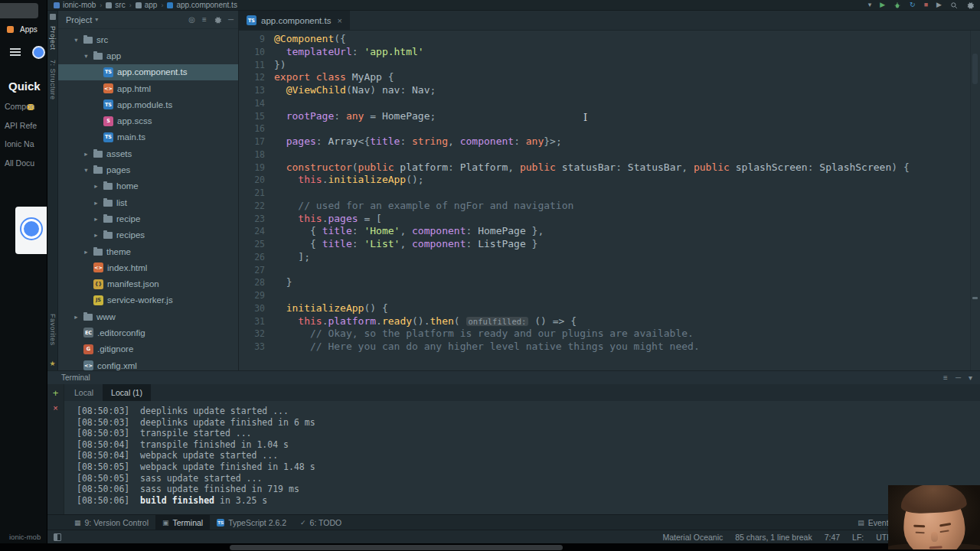 This screenshot has width=980, height=551. I want to click on tree-file-app.html: <>app.html, so click(149, 89).